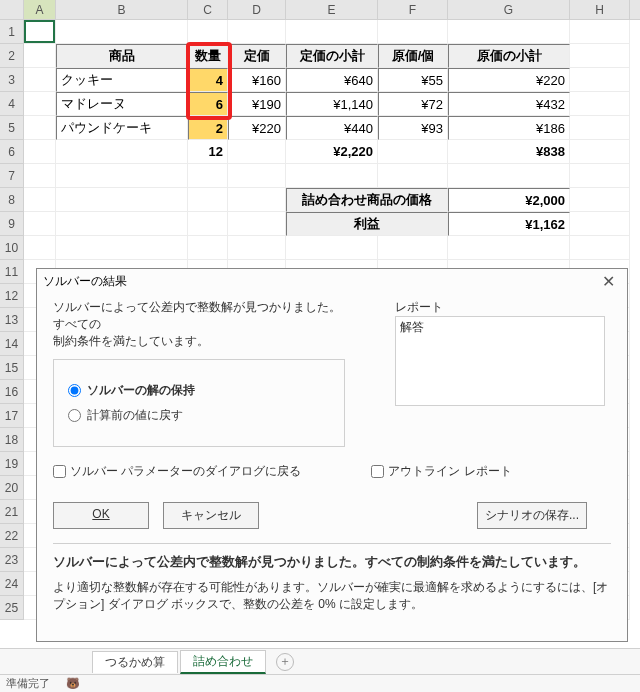 Image resolution: width=640 pixels, height=692 pixels. What do you see at coordinates (199, 416) in the screenshot?
I see `radio-restore-values: 計算前の値に戻す` at bounding box center [199, 416].